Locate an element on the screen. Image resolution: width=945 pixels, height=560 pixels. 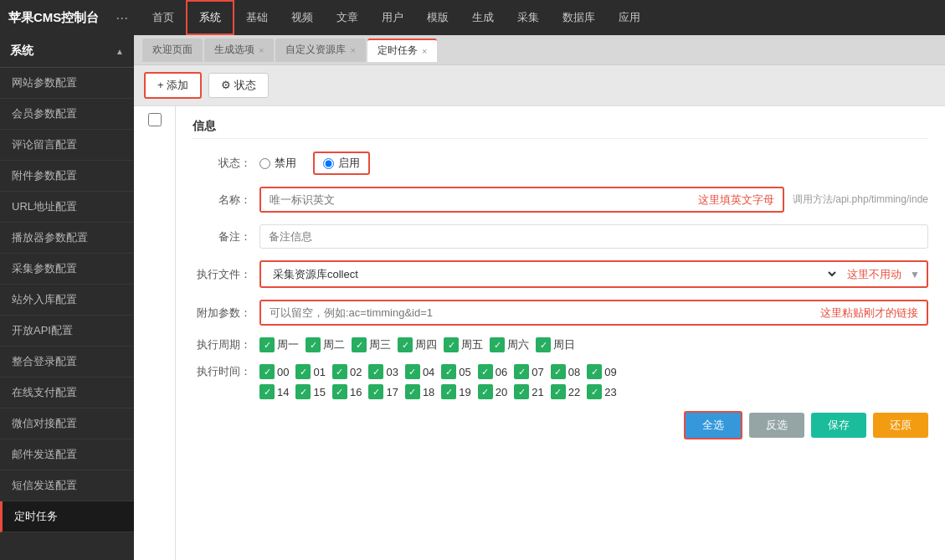
nav-item-文章: 文章 is located at coordinates (347, 18).